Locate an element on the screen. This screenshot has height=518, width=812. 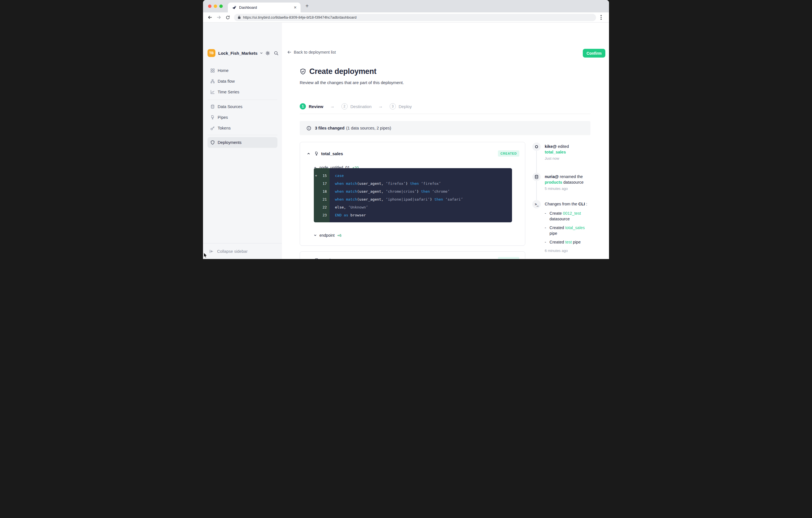
browser-tab: Dashboard ✕ is located at coordinates (264, 7).